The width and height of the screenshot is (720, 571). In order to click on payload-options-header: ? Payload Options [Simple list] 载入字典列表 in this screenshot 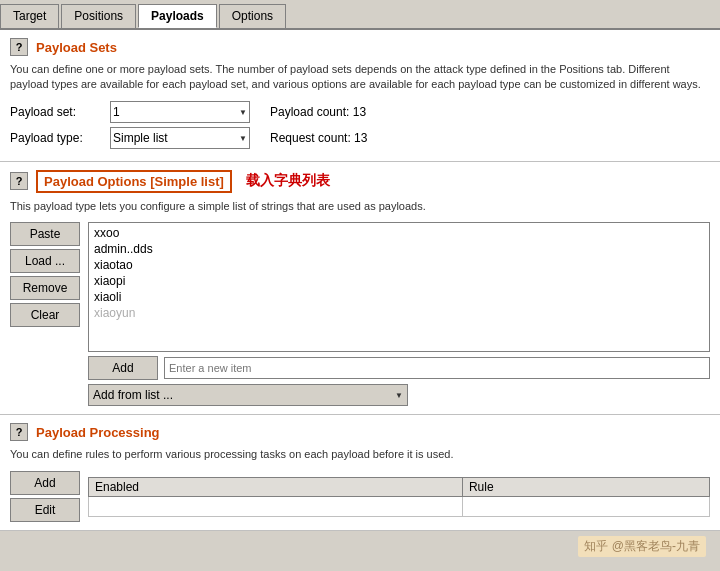, I will do `click(360, 182)`.